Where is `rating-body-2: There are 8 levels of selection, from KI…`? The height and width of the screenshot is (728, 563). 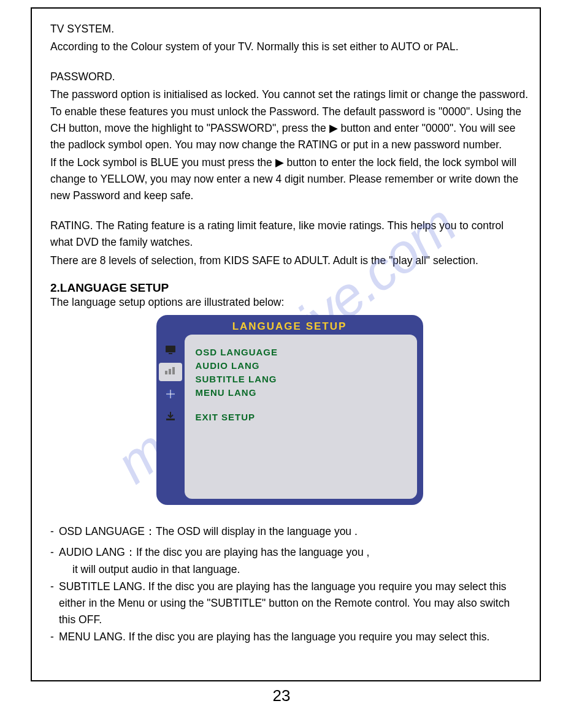 rating-body-2: There are 8 levels of selection, from KI… is located at coordinates (289, 261).